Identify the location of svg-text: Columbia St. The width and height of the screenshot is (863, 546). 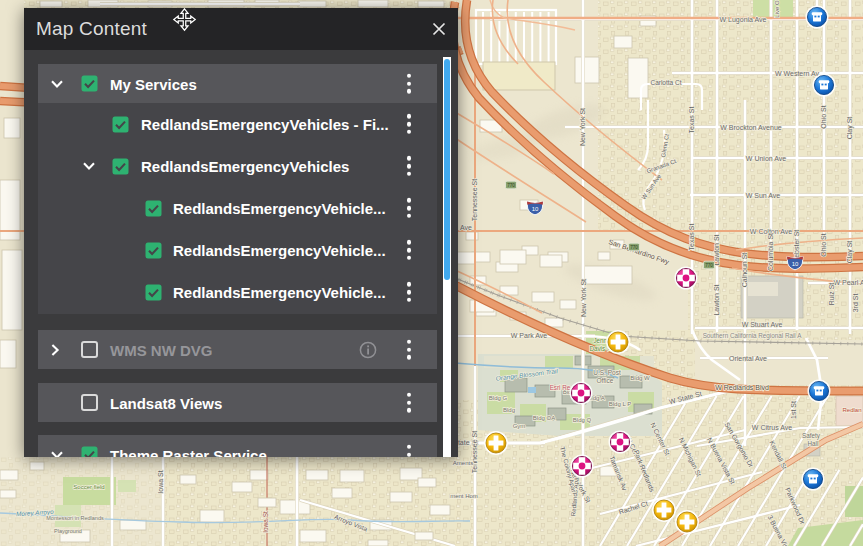
(770, 252).